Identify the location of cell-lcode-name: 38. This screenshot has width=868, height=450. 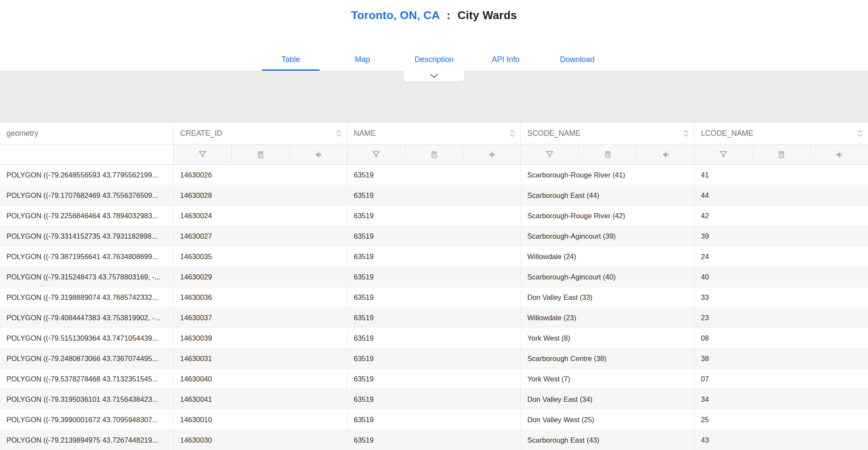
(781, 358).